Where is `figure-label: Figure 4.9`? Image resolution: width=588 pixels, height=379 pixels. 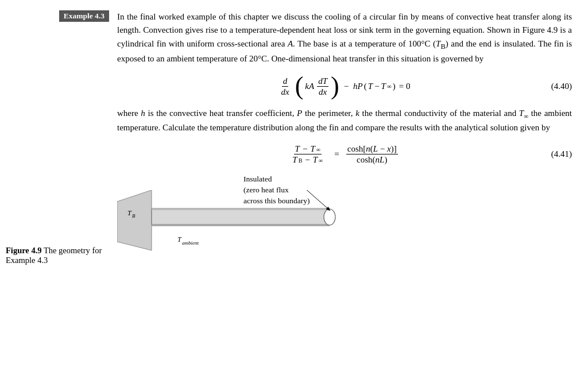
figure-label: Figure 4.9 is located at coordinates (24, 250).